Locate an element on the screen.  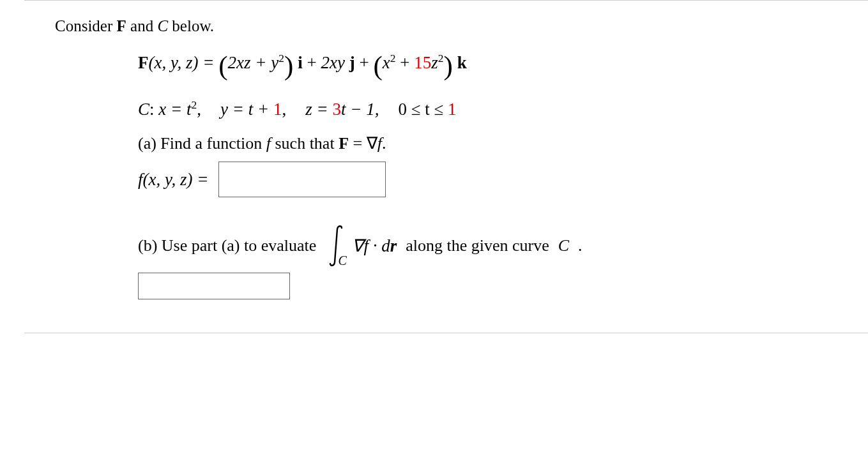
rparen-2: ) is located at coordinates (448, 65).